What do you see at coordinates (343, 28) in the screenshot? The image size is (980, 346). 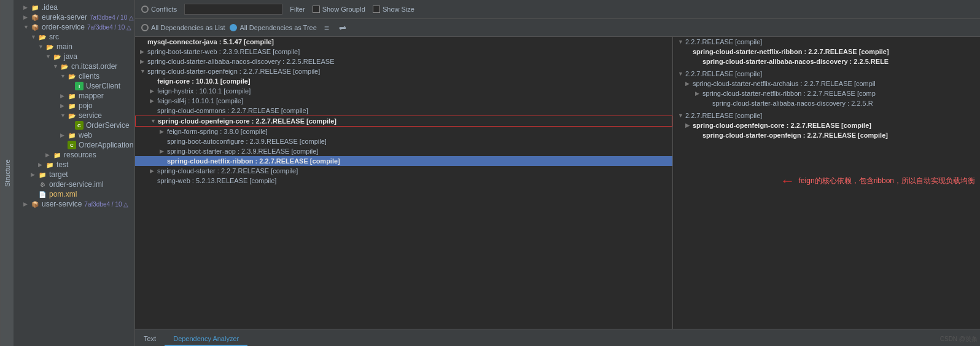 I see `collapse-all-button: ⇌` at bounding box center [343, 28].